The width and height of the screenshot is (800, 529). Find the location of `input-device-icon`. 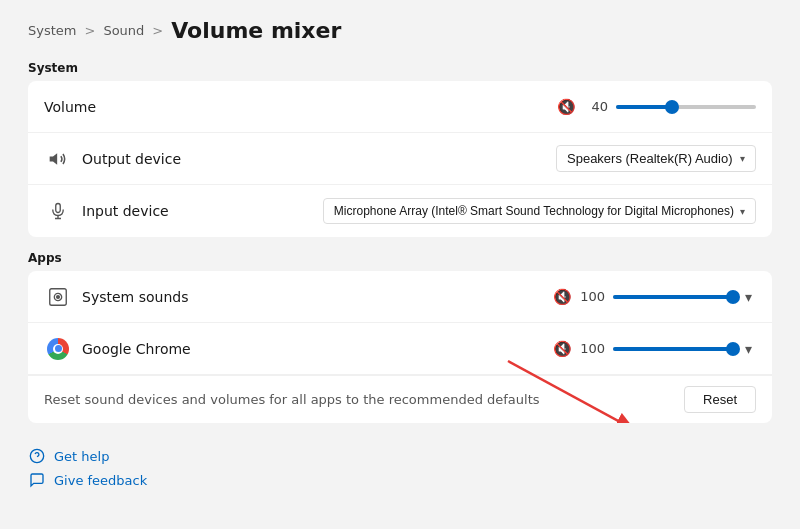

input-device-icon is located at coordinates (58, 211).